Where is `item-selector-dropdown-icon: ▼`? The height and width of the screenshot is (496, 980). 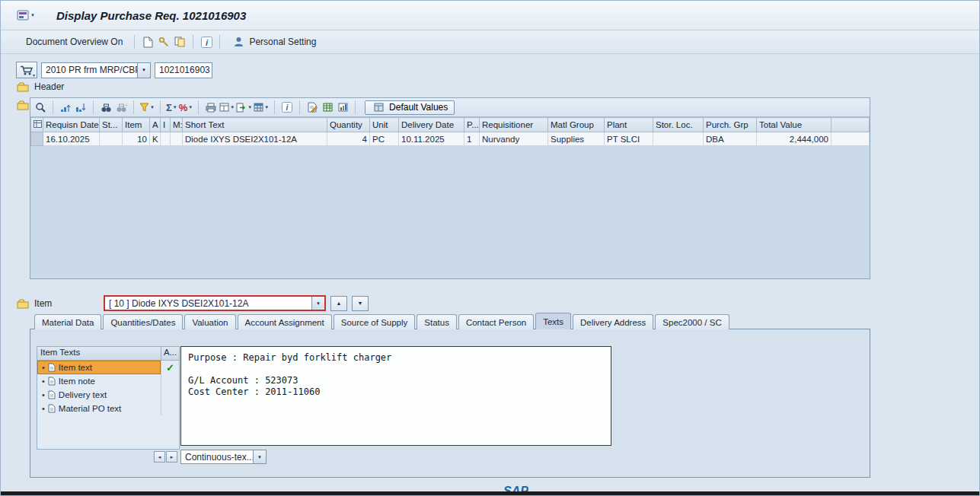
item-selector-dropdown-icon: ▼ is located at coordinates (318, 303).